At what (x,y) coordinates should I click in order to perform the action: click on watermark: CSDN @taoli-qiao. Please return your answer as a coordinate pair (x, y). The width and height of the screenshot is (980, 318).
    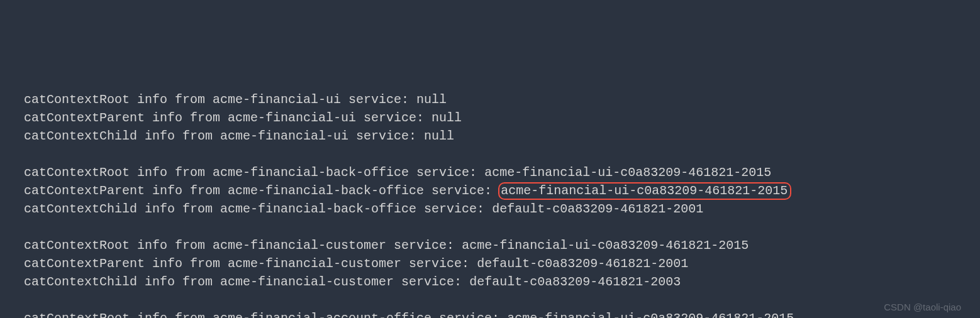
    Looking at the image, I should click on (922, 307).